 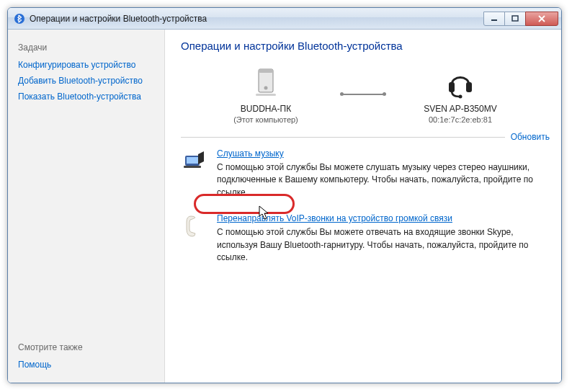 What do you see at coordinates (251, 153) in the screenshot?
I see `service-music-link: Слушать музыку` at bounding box center [251, 153].